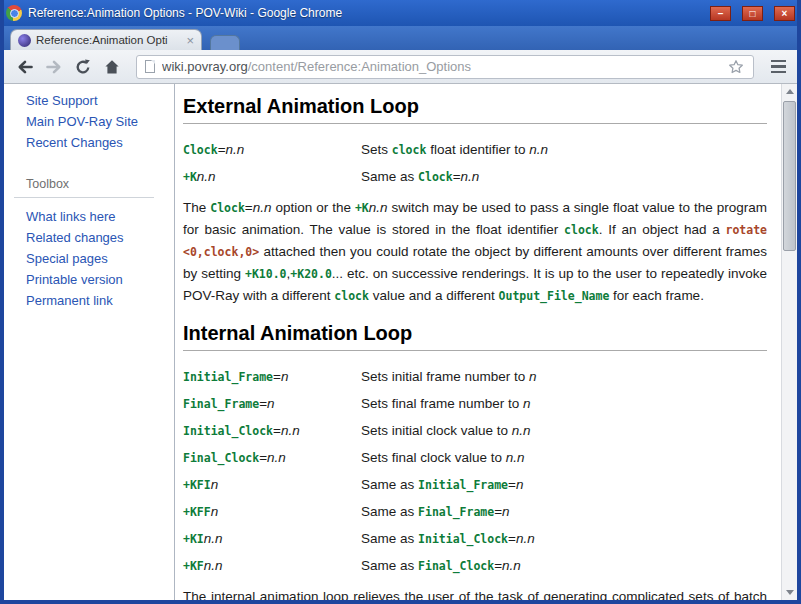  Describe the element at coordinates (83, 67) in the screenshot. I see `reload-icon` at that location.